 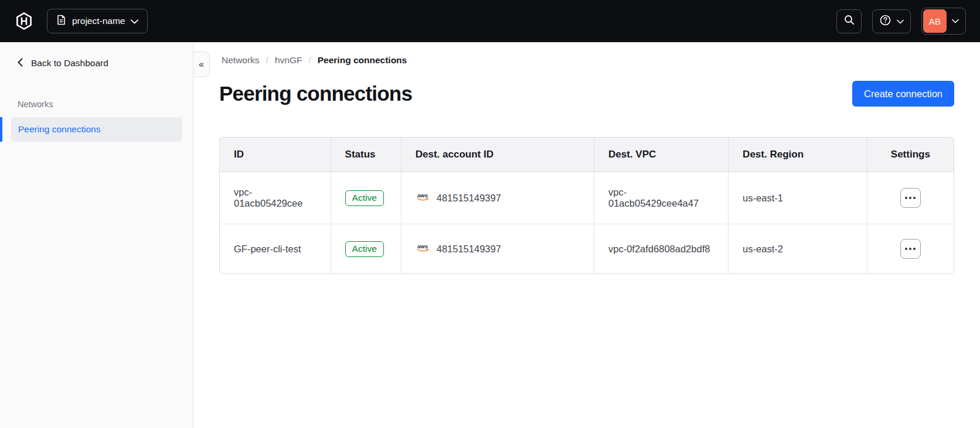 I want to click on search-icon, so click(x=849, y=21).